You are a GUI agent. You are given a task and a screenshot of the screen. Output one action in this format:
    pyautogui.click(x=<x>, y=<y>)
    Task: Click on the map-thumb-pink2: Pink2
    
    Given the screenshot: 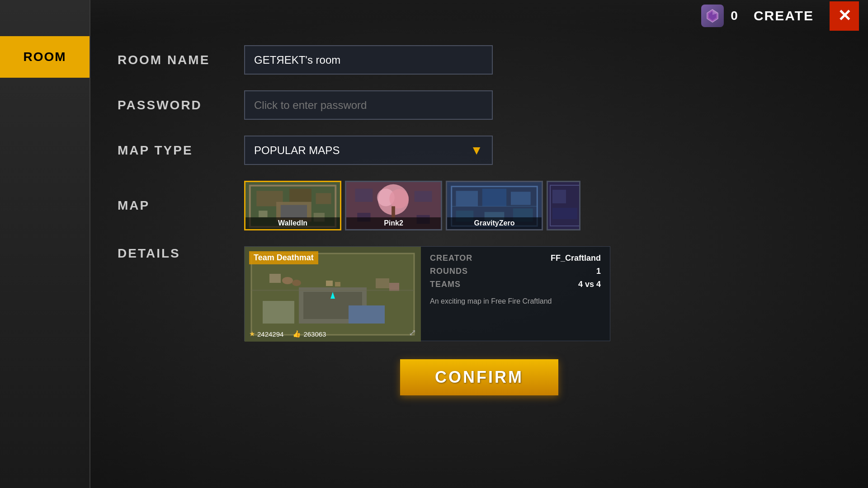 What is the action you would take?
    pyautogui.click(x=393, y=206)
    